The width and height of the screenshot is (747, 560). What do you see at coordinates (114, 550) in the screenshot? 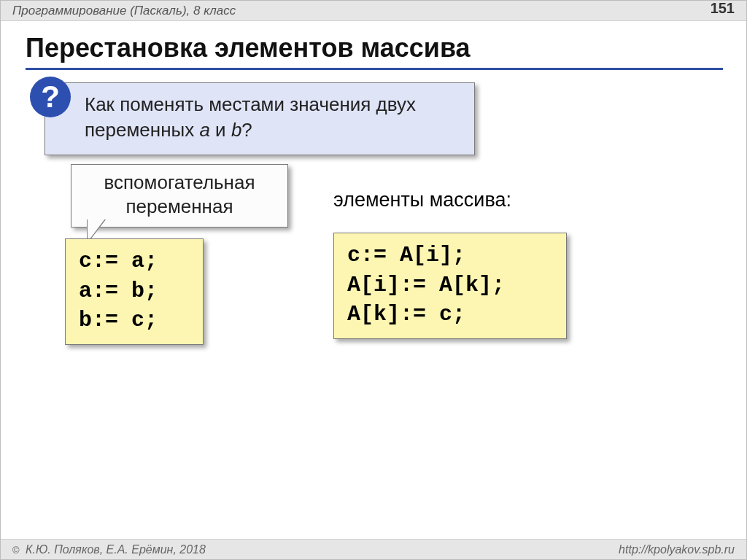
I see `authors-text: К.Ю. Поляков, Е.А. Ерёмин, 2018` at bounding box center [114, 550].